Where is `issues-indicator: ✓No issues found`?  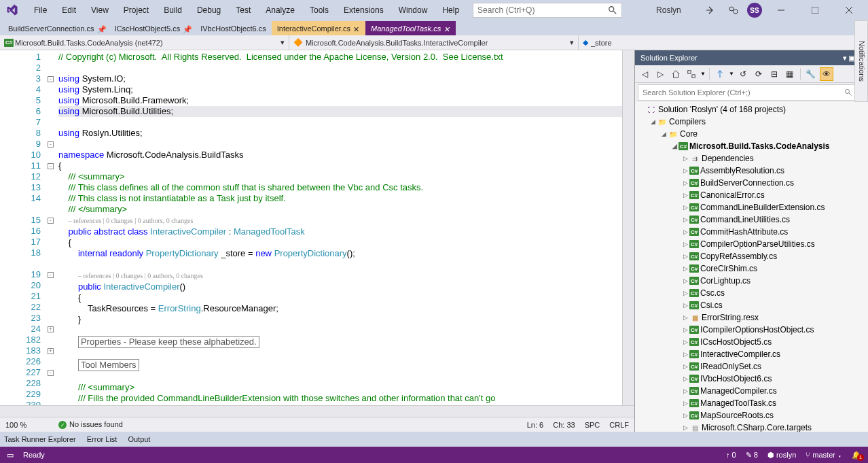
issues-indicator: ✓No issues found is located at coordinates (91, 425).